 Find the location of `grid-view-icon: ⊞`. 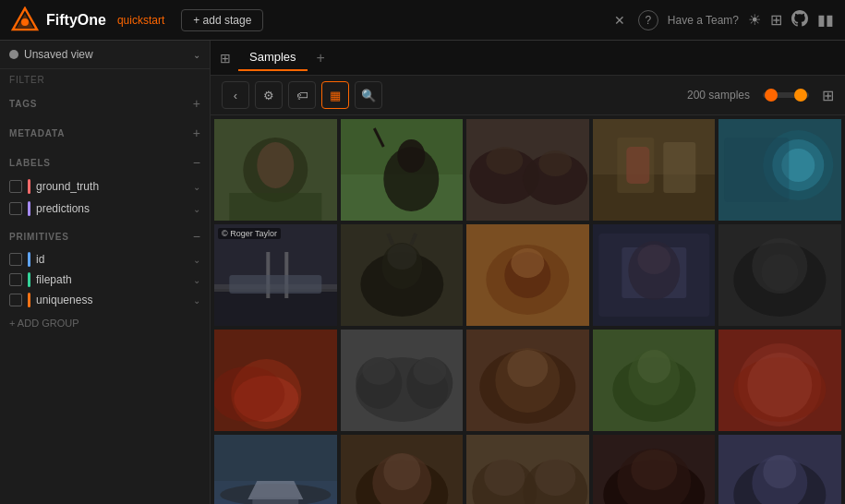

grid-view-icon: ⊞ is located at coordinates (827, 96).